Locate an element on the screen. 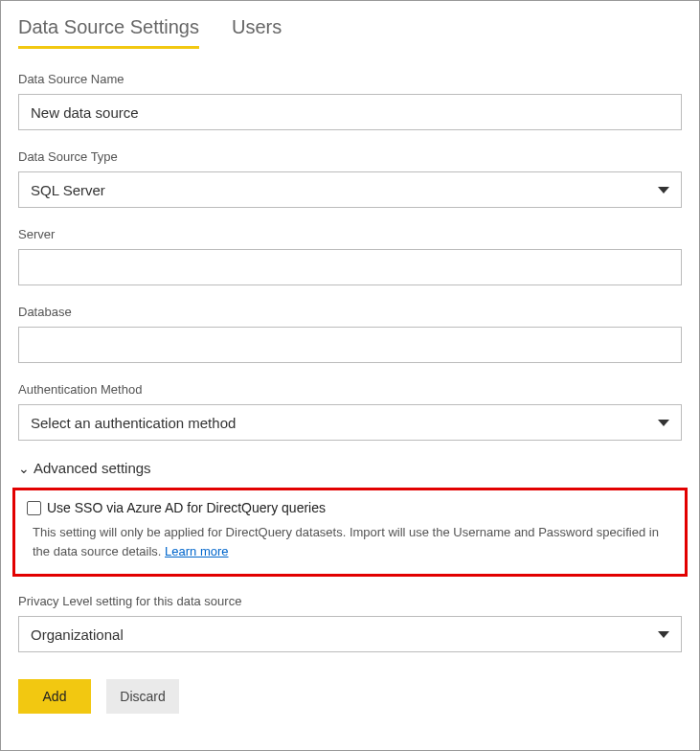  label-server: Server is located at coordinates (350, 234).